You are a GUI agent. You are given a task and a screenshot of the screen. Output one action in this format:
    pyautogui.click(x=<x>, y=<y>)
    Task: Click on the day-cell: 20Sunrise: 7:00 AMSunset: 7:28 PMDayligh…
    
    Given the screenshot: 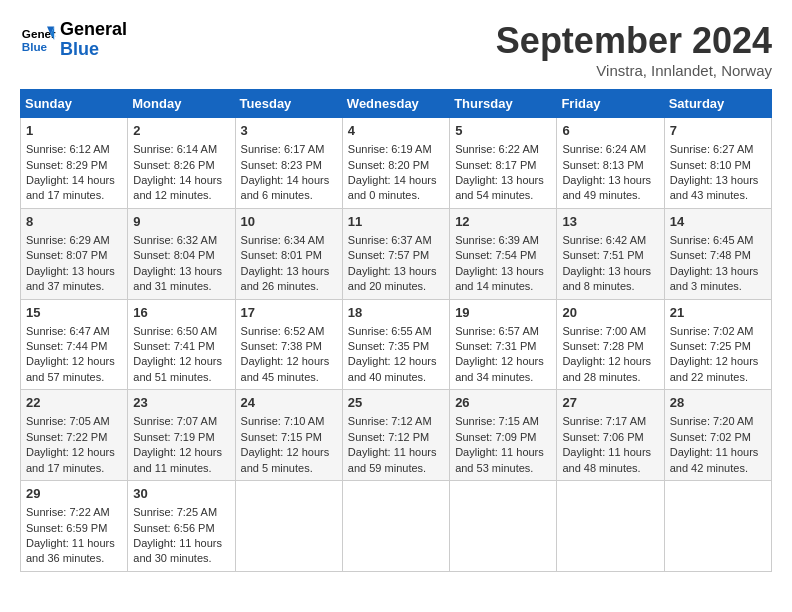 What is the action you would take?
    pyautogui.click(x=610, y=344)
    